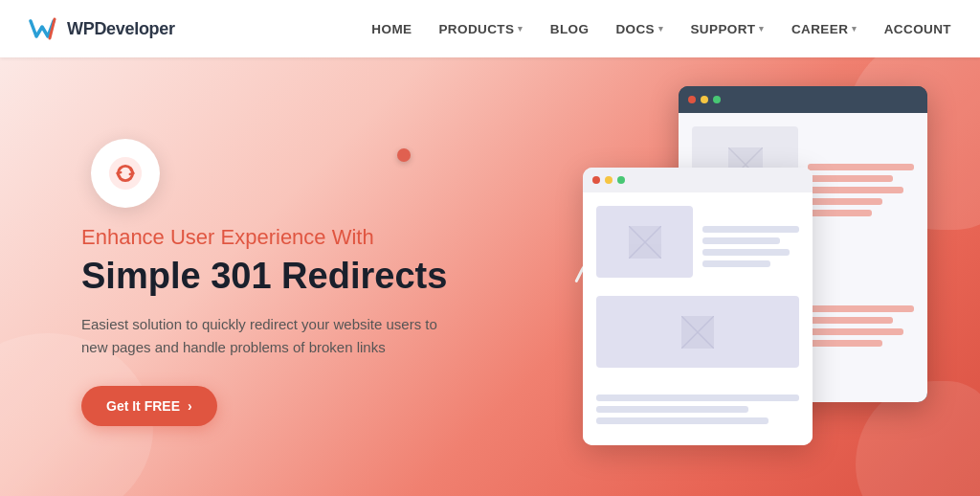 Image resolution: width=980 pixels, height=496 pixels. What do you see at coordinates (918, 29) in the screenshot?
I see `nav-account: ACCOUNT` at bounding box center [918, 29].